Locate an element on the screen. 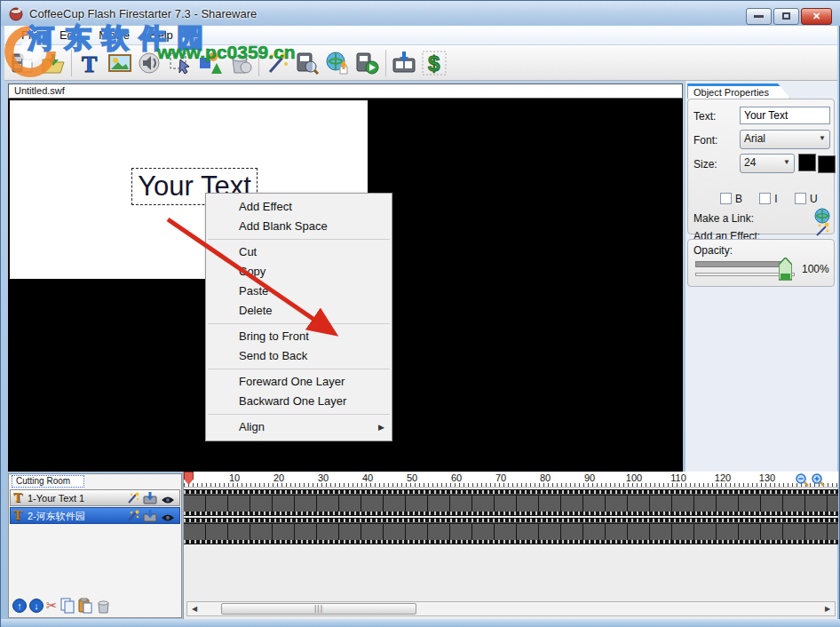 Image resolution: width=840 pixels, height=627 pixels. scroll-right-arrow: ▶ is located at coordinates (828, 609).